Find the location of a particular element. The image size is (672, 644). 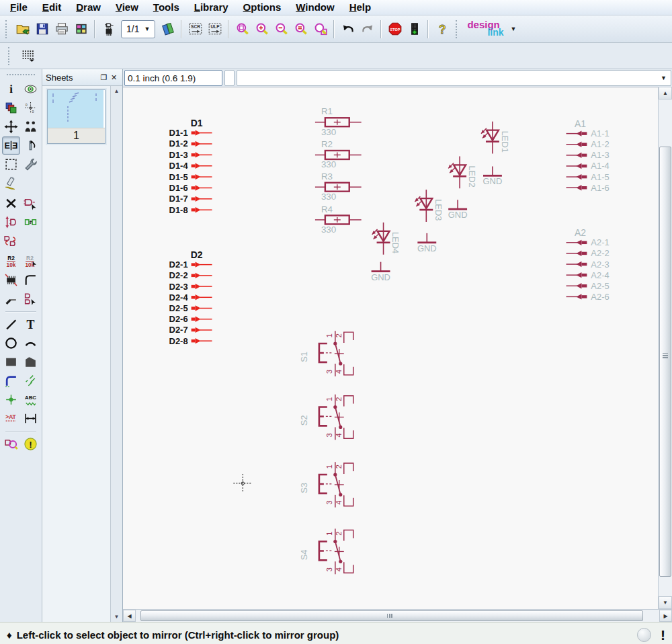

run-ulp-button: ULP is located at coordinates (215, 30).